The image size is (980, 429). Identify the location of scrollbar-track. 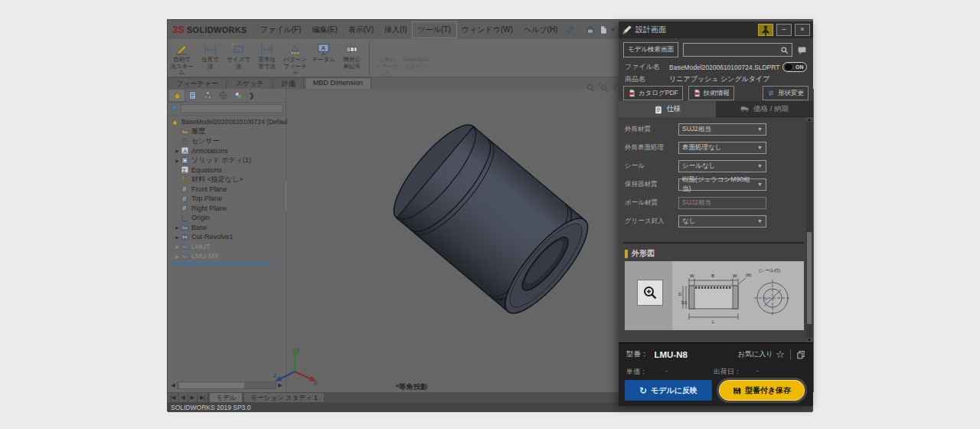
(227, 385).